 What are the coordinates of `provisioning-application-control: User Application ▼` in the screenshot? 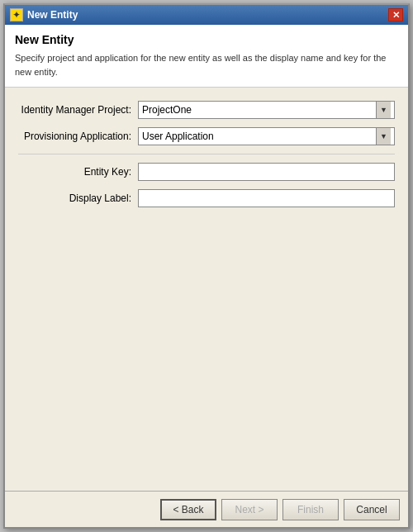 It's located at (266, 136).